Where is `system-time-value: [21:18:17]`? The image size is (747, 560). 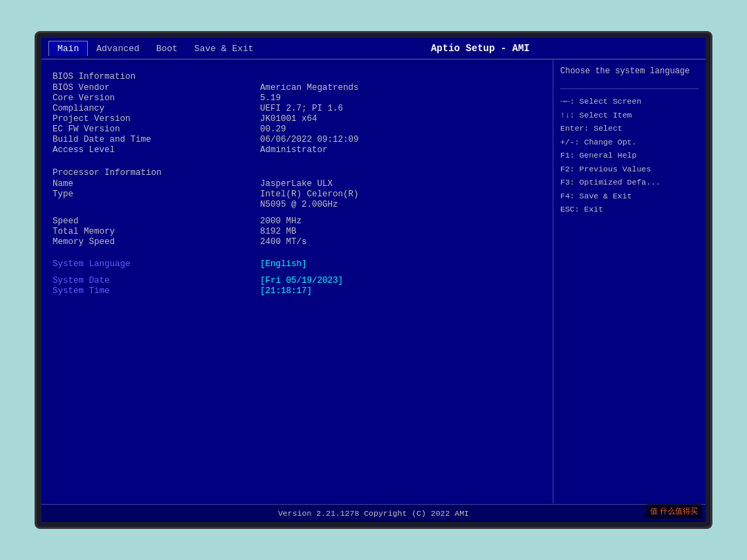
system-time-value: [21:18:17] is located at coordinates (286, 291).